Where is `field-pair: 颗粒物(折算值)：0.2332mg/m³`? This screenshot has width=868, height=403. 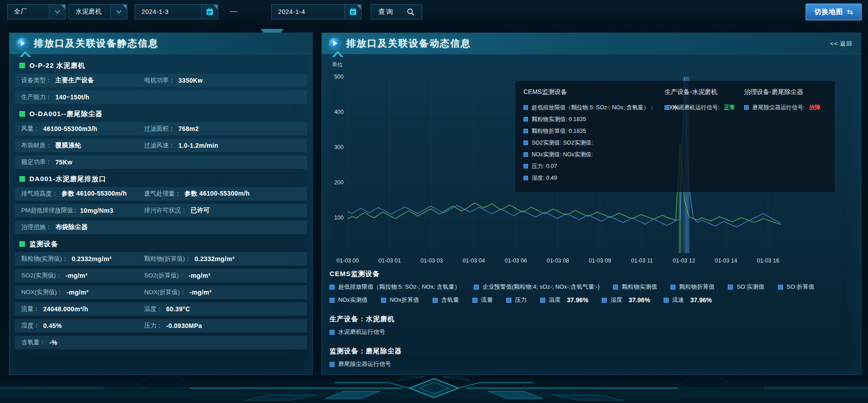 field-pair: 颗粒物(折算值)：0.2332mg/m³ is located at coordinates (189, 259).